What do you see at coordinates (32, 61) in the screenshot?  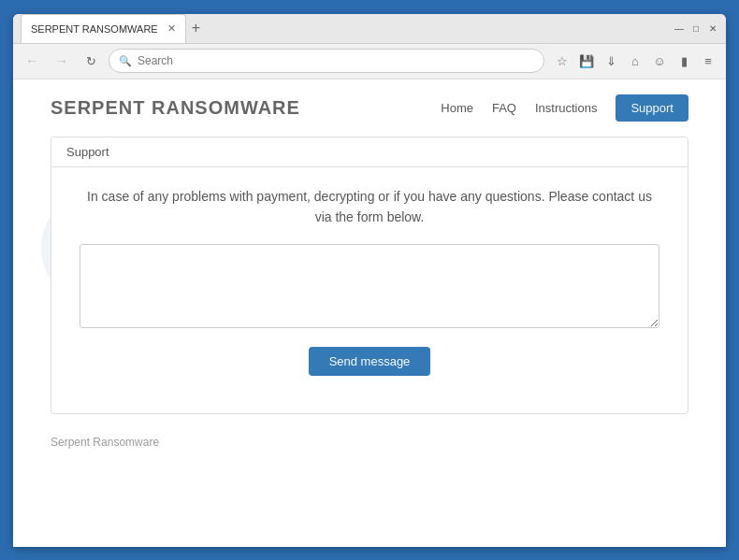 I see `back-button: ←` at bounding box center [32, 61].